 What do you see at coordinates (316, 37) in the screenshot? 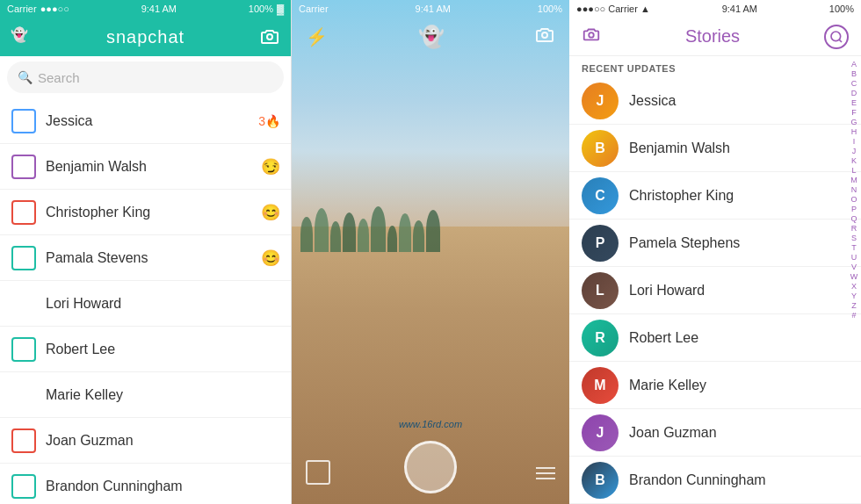
I see `flash-icon: ⚡` at bounding box center [316, 37].